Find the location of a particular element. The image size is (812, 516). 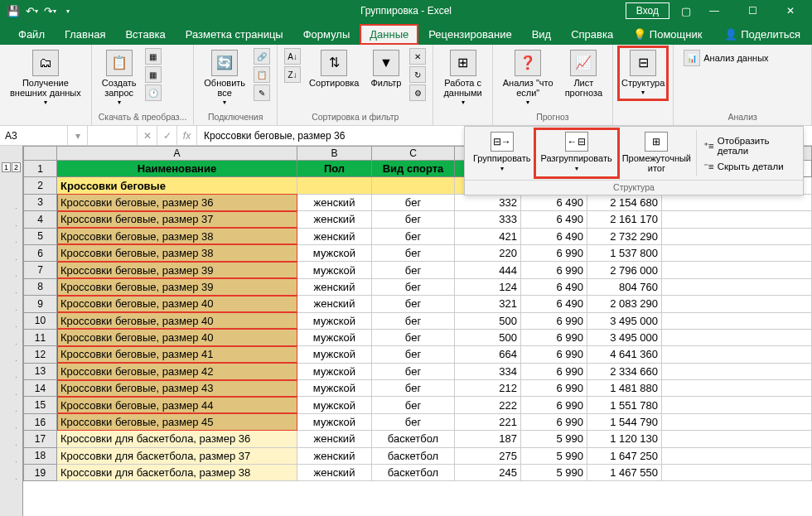

tab-tellme: 💡 Помощник is located at coordinates (668, 35).